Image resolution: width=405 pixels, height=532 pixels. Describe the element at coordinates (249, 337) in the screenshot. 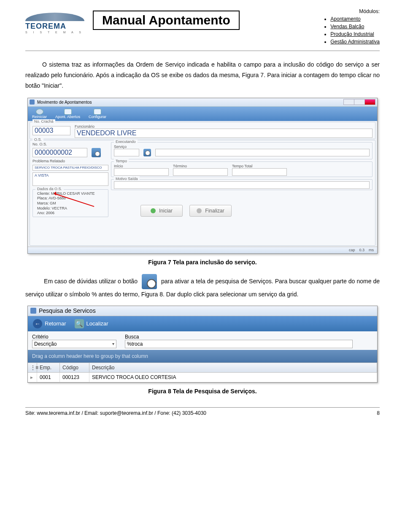

I see `busca-label: Busca` at that location.